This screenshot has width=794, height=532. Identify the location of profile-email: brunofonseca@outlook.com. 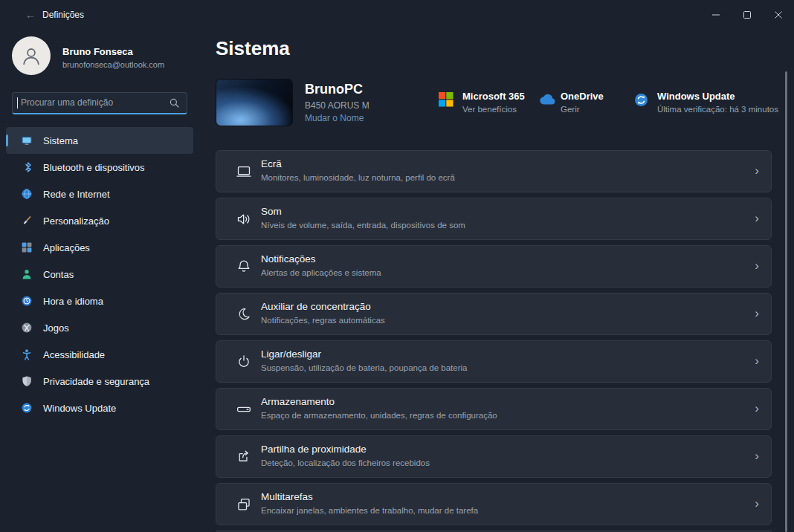
(113, 65).